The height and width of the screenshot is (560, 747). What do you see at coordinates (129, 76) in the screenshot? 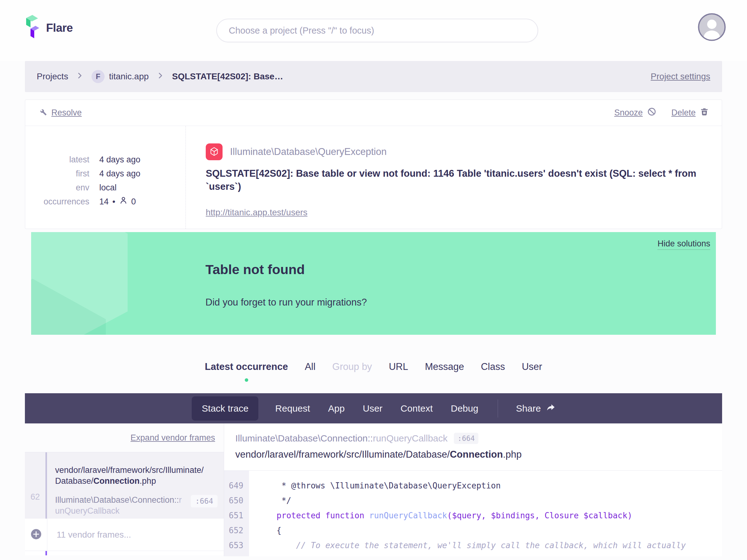
I see `breadcrumb-project-label: titanic.app` at bounding box center [129, 76].